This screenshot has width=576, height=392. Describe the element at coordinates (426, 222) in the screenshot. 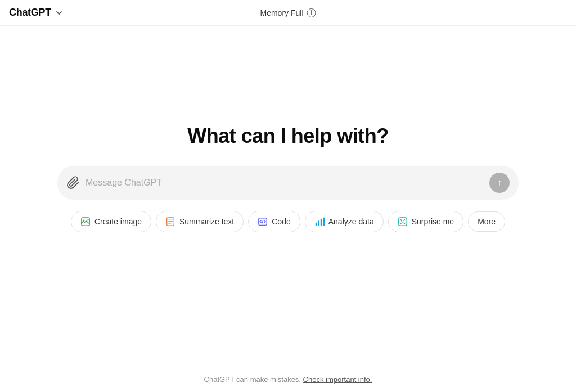

I see `surprise-me-button: Surprise me` at that location.